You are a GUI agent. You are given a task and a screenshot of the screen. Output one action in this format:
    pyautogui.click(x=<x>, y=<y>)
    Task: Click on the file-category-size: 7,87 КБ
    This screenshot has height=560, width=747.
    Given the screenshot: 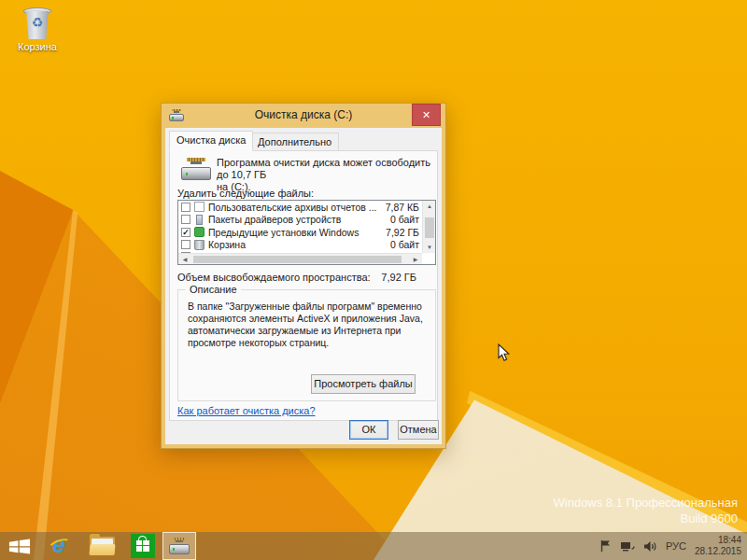 What is the action you would take?
    pyautogui.click(x=401, y=207)
    